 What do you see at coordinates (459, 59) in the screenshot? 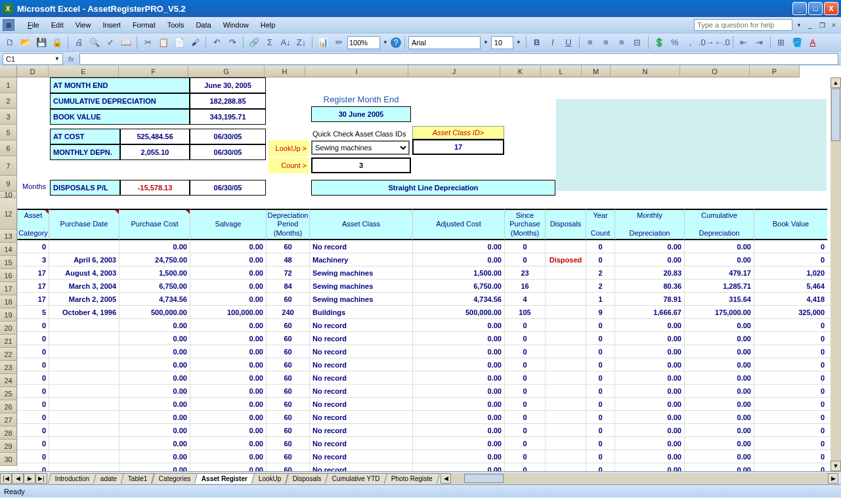
I see `formula-bar` at bounding box center [459, 59].